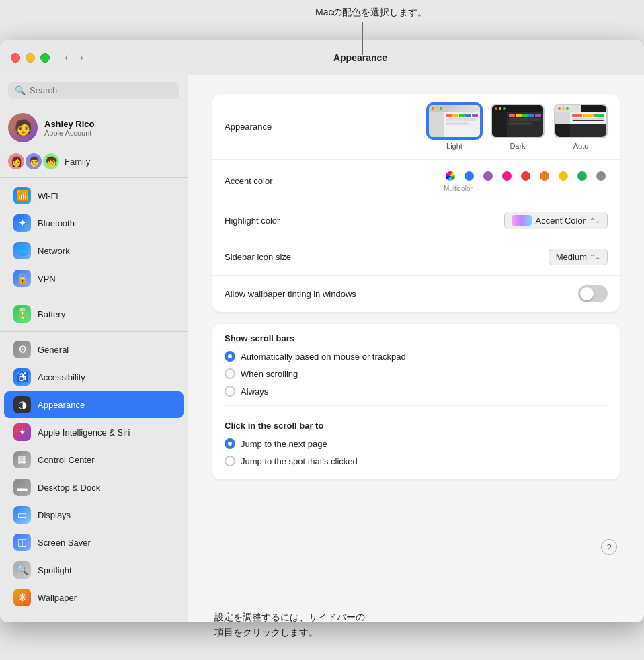  Describe the element at coordinates (581, 146) in the screenshot. I see `auto-label: Auto` at that location.